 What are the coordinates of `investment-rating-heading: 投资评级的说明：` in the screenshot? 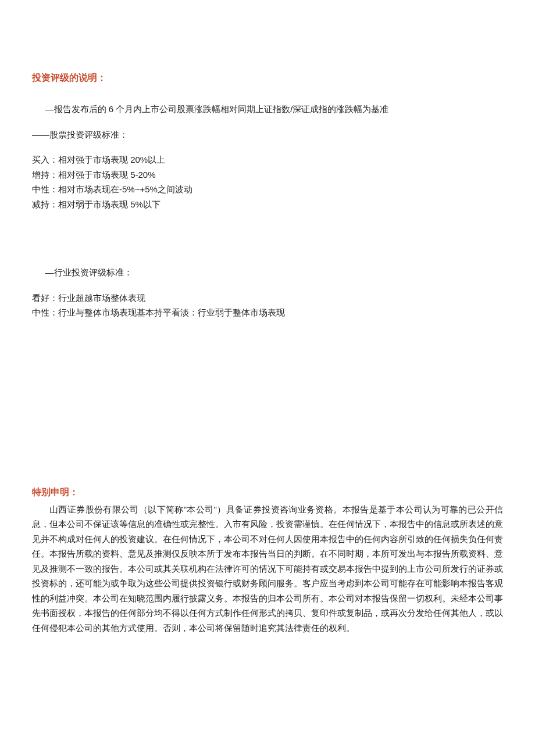 It's located at (268, 78).